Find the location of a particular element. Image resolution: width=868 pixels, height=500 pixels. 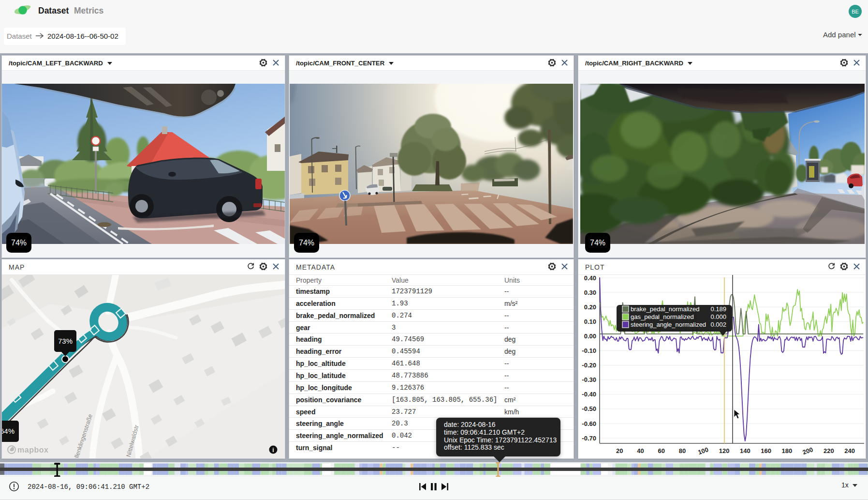

svg-text: gas_pedal_normalized is located at coordinates (662, 317).